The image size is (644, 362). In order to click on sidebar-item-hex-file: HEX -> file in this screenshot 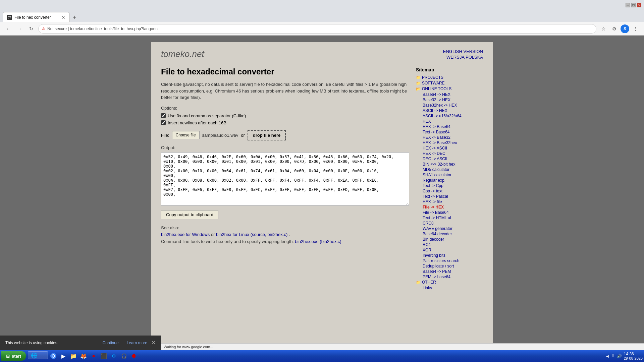, I will do `click(453, 202)`.